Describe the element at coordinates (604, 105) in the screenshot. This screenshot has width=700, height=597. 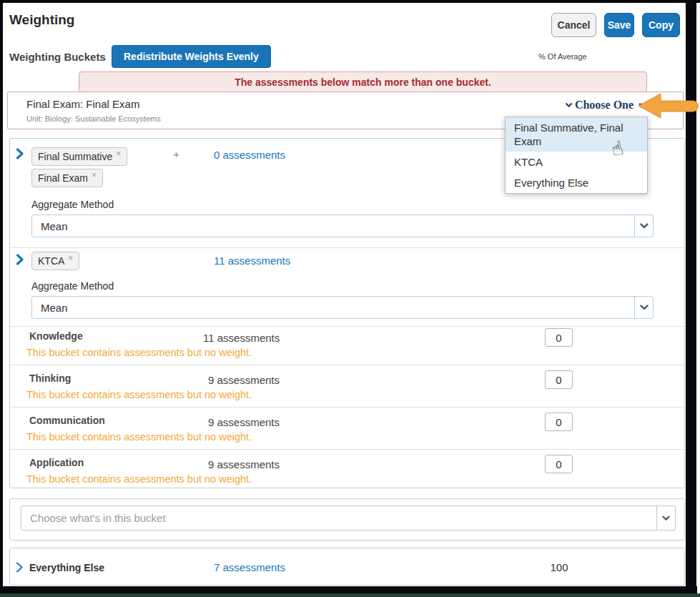
I see `choose-one-label: Choose One` at that location.